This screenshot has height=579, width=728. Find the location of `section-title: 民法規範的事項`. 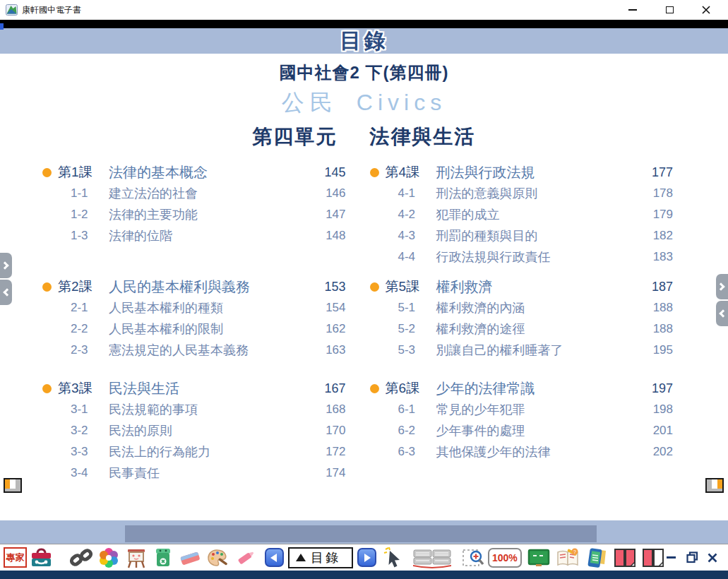

section-title: 民法規範的事項 is located at coordinates (208, 410).